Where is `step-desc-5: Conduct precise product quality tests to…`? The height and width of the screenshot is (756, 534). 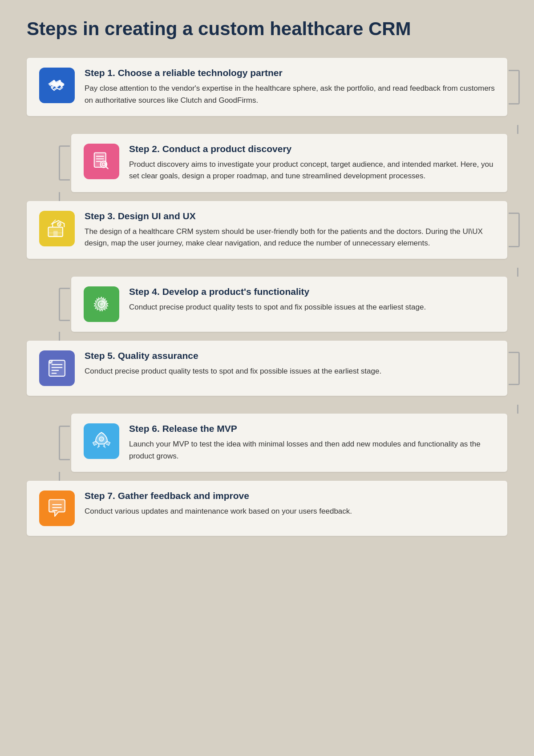 step-desc-5: Conduct precise product quality tests to… is located at coordinates (290, 371).